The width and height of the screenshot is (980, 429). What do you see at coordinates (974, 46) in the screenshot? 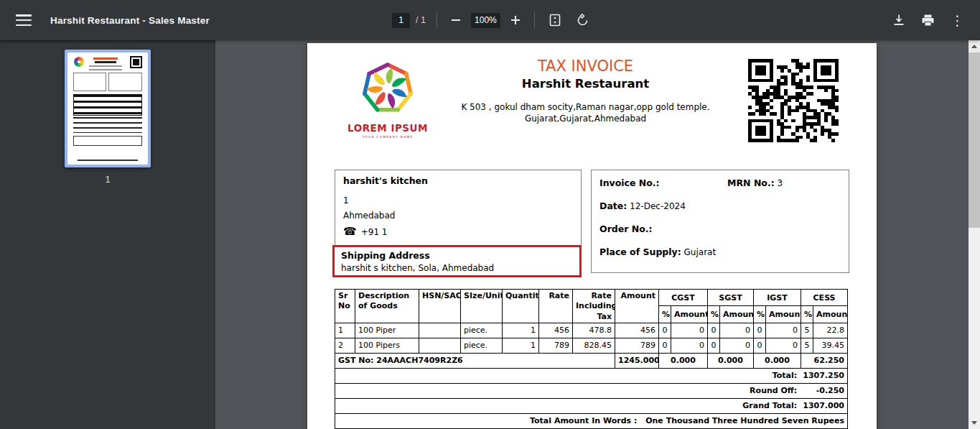
I see `scroll-up-icon` at bounding box center [974, 46].